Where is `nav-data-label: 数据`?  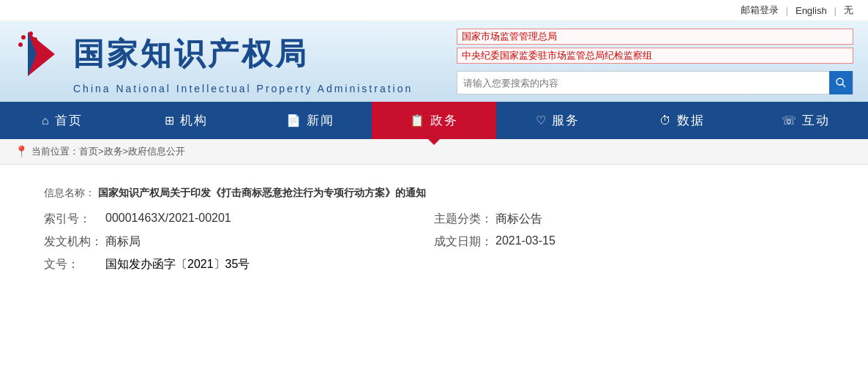
nav-data-label: 数据 is located at coordinates (691, 120).